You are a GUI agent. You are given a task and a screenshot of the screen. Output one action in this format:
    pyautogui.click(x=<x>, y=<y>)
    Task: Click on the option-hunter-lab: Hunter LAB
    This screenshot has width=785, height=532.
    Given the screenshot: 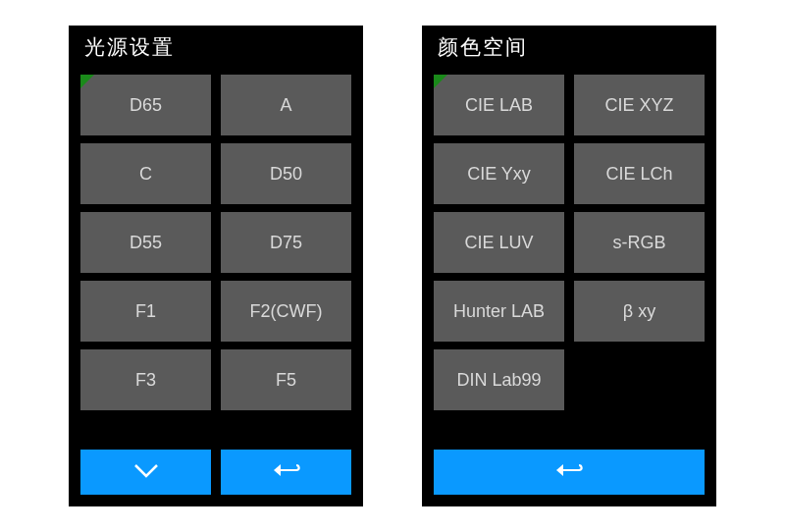 What is the action you would take?
    pyautogui.click(x=498, y=311)
    